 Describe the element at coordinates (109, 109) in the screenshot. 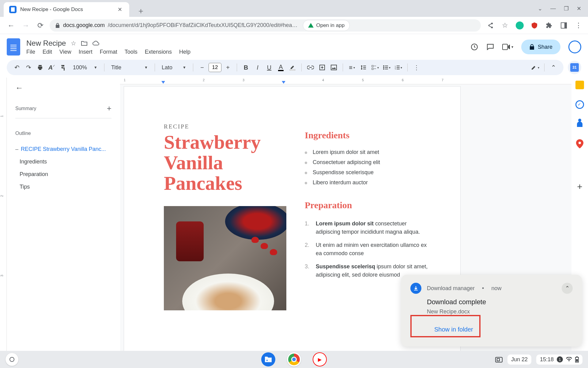

I see `add-summary-button: +` at that location.